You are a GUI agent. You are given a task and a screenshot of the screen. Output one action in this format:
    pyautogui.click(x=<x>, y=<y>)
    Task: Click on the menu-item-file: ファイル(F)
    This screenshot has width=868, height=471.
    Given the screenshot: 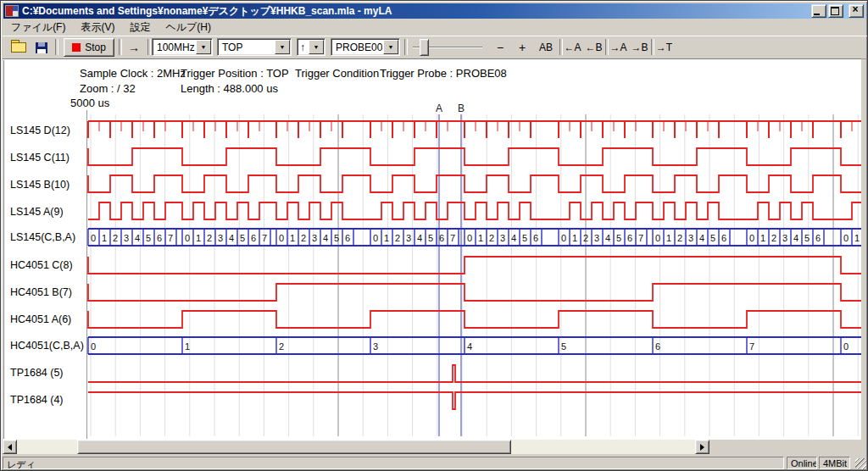 What is the action you would take?
    pyautogui.click(x=38, y=27)
    